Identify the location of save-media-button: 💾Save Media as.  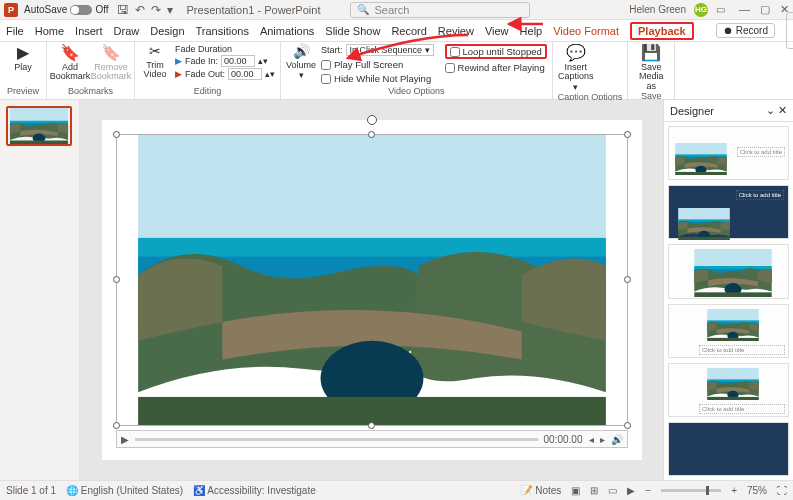
(651, 68).